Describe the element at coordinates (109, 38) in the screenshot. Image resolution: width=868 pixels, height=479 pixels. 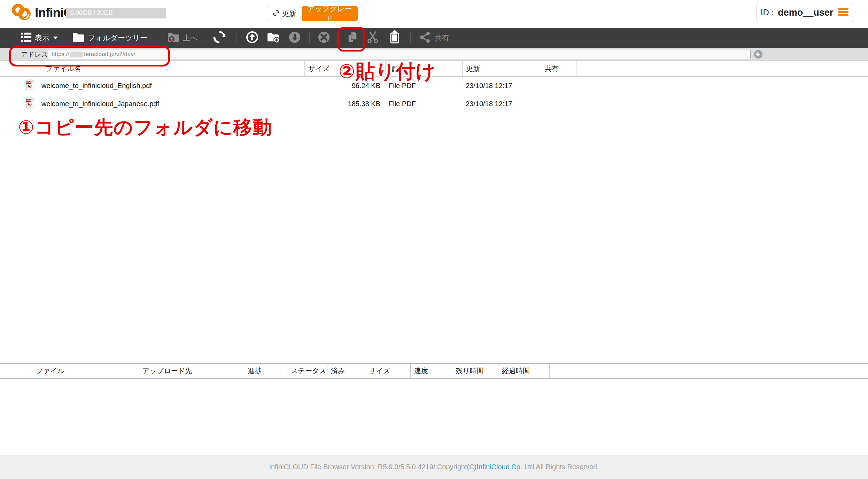
I see `folder-tree-button: フォルダーツリー` at that location.